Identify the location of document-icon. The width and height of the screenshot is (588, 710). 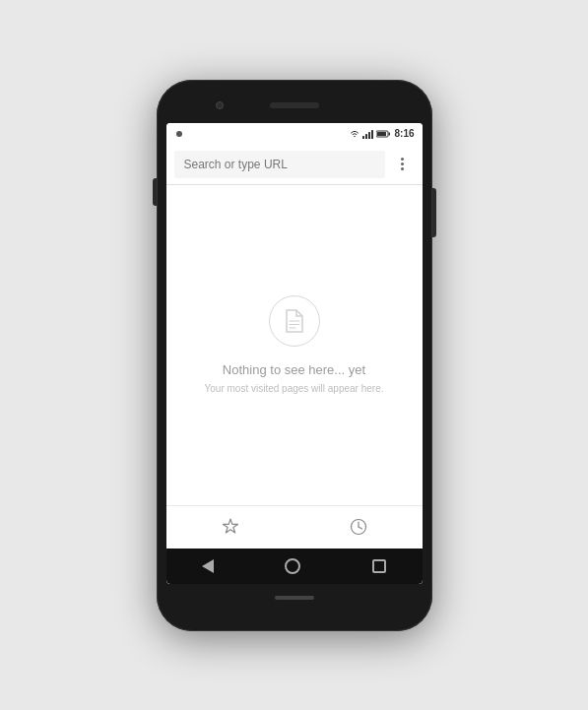
(294, 321).